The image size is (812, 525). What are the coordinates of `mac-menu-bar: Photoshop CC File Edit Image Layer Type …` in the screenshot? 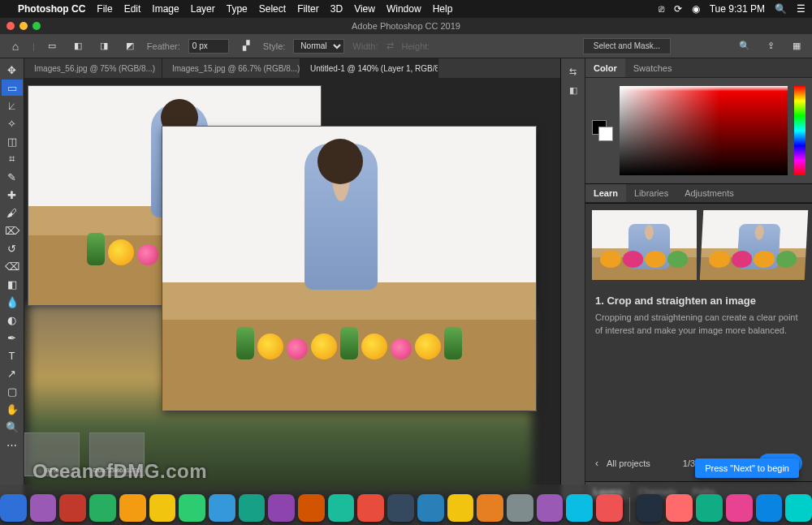 It's located at (406, 9).